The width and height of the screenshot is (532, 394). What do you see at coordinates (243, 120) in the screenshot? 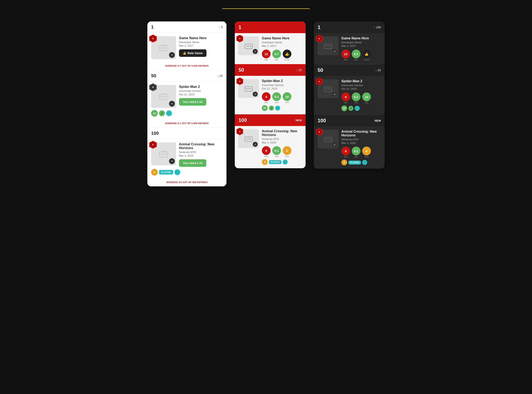
I see `rank-num-red-3: 100` at bounding box center [243, 120].